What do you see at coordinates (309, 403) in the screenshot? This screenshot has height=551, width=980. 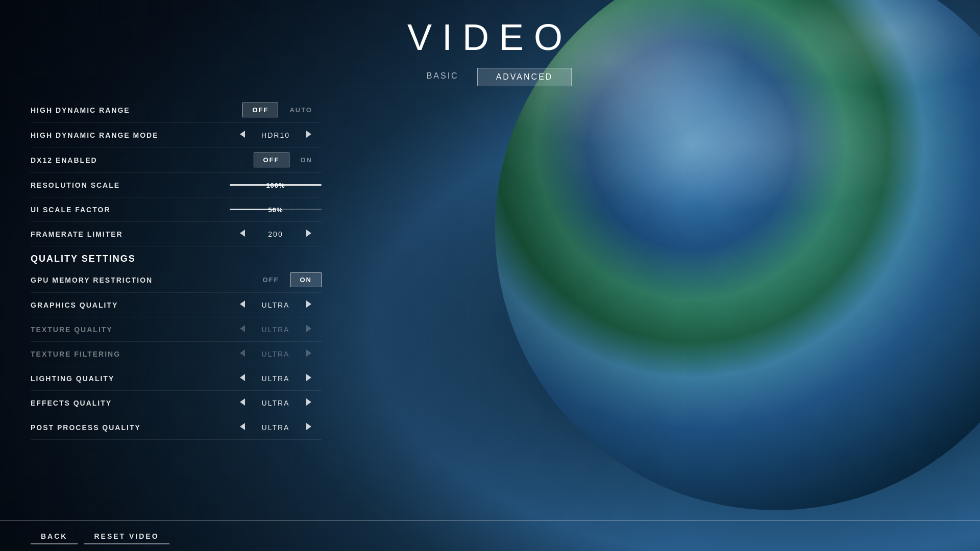 I see `effects-quality-next-button` at bounding box center [309, 403].